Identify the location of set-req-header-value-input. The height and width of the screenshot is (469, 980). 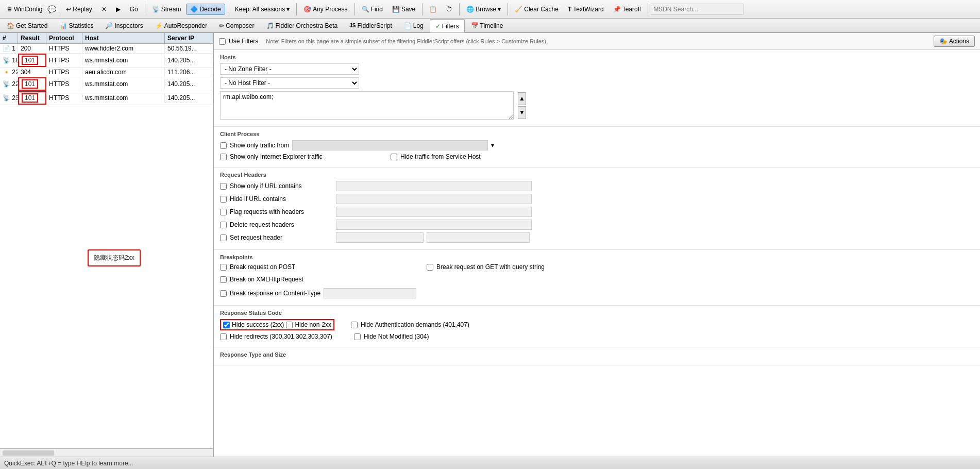
(478, 238).